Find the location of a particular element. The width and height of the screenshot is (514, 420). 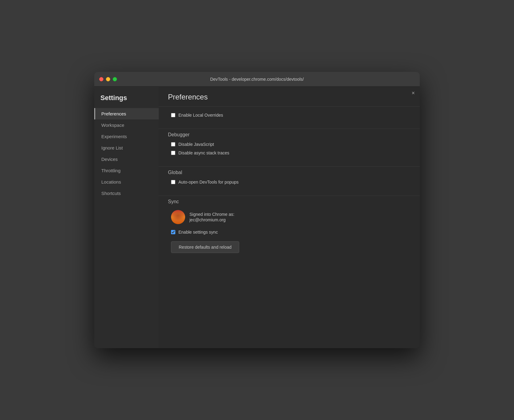

sidebar-item-shortcuts: Shortcuts is located at coordinates (127, 193).